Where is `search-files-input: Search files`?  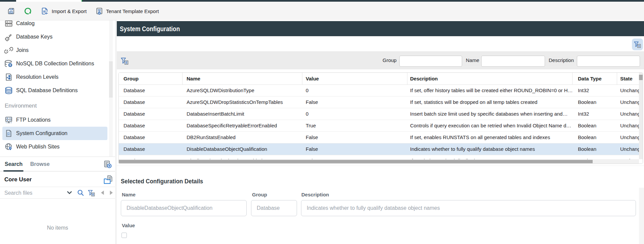
search-files-input: Search files is located at coordinates (18, 193).